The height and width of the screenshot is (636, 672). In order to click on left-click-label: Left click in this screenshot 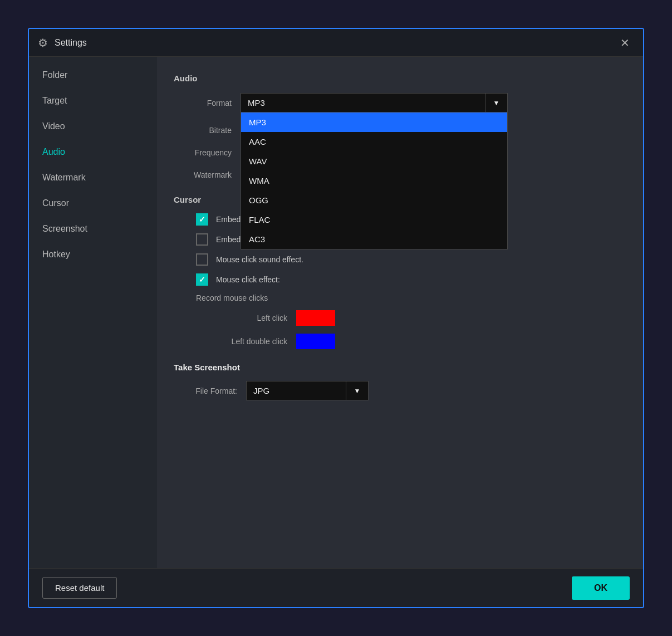, I will do `click(257, 318)`.